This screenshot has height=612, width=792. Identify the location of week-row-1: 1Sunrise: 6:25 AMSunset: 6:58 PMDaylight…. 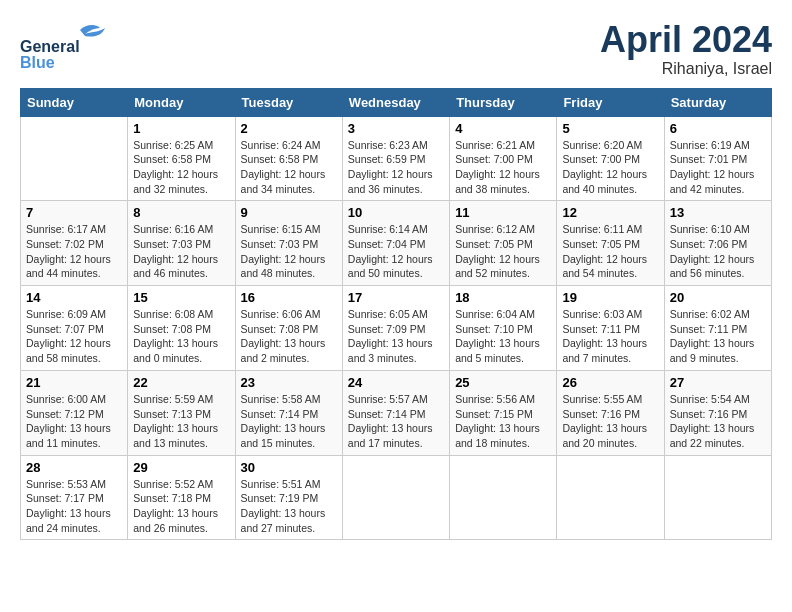
(396, 158).